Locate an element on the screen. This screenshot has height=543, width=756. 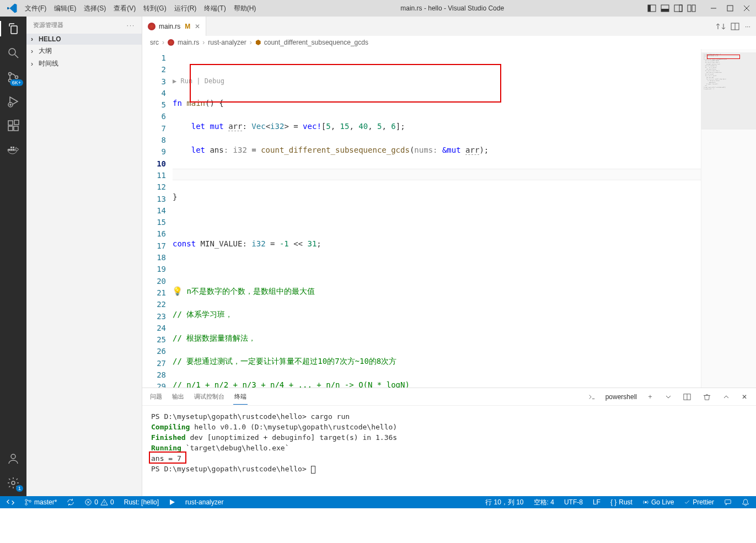
accounts-icon is located at coordinates (13, 459).